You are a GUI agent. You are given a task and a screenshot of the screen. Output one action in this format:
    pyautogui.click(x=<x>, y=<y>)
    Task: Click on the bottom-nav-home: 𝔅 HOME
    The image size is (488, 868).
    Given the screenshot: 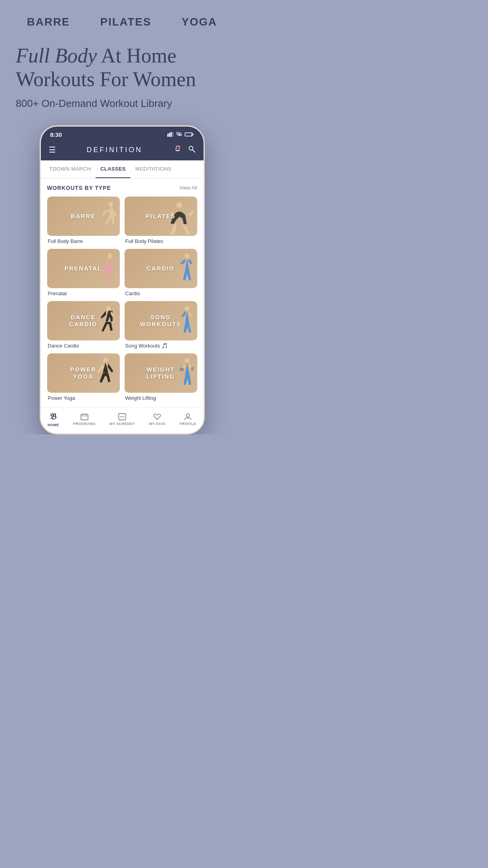 What is the action you would take?
    pyautogui.click(x=53, y=419)
    